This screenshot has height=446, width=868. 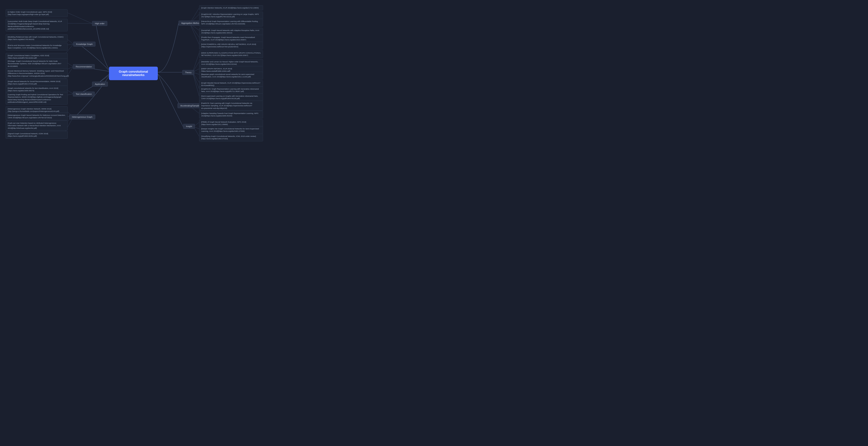 What do you see at coordinates (84, 94) in the screenshot?
I see `branch-label: Text classification` at bounding box center [84, 94].